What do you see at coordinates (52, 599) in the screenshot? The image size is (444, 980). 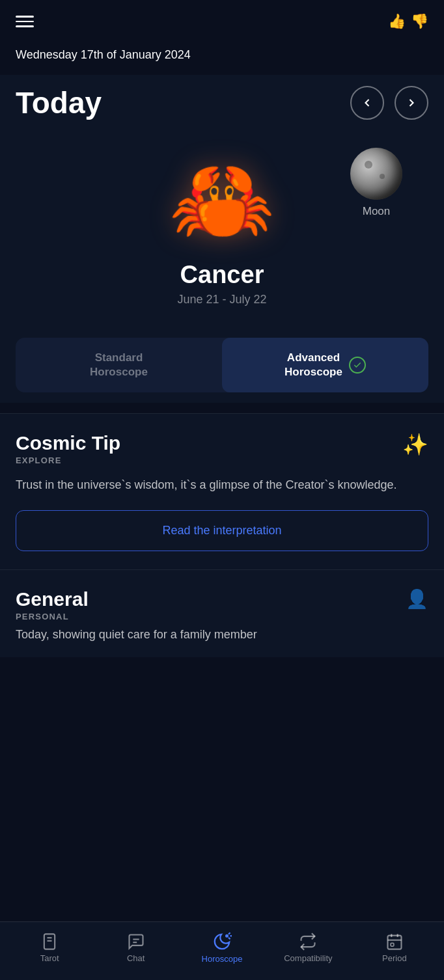 I see `general-title: General` at bounding box center [52, 599].